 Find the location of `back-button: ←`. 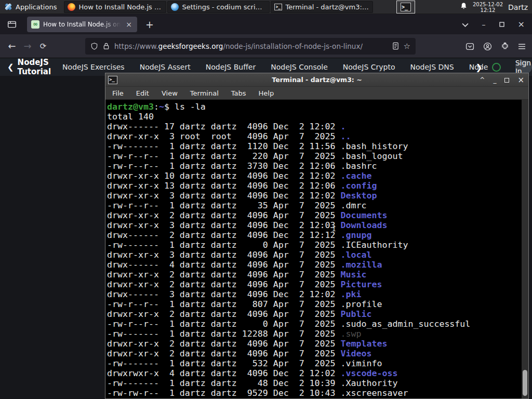

back-button: ← is located at coordinates (12, 46).